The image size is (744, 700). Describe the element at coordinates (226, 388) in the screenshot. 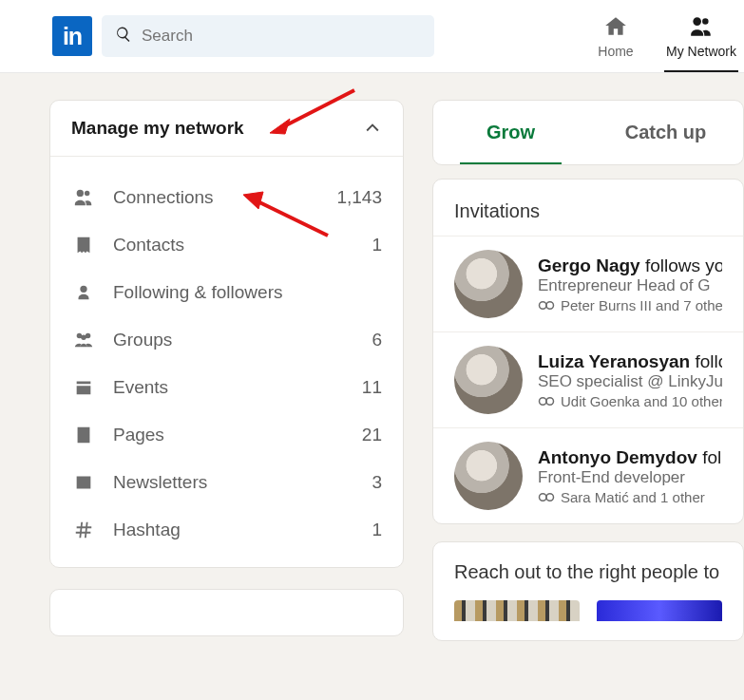

I see `sidebar-item-events: Events 11` at that location.